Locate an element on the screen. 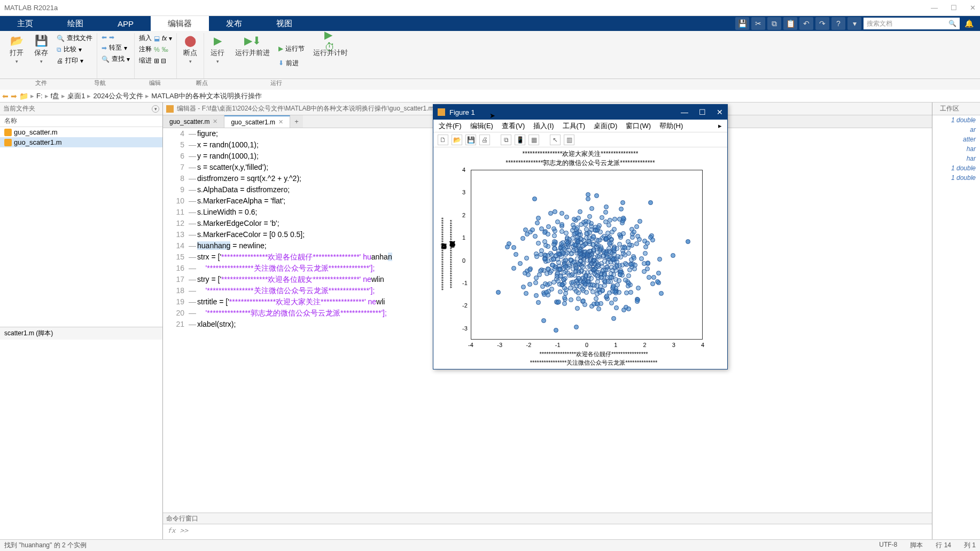 This screenshot has height=551, width=980. mfile-icon is located at coordinates (8, 143).